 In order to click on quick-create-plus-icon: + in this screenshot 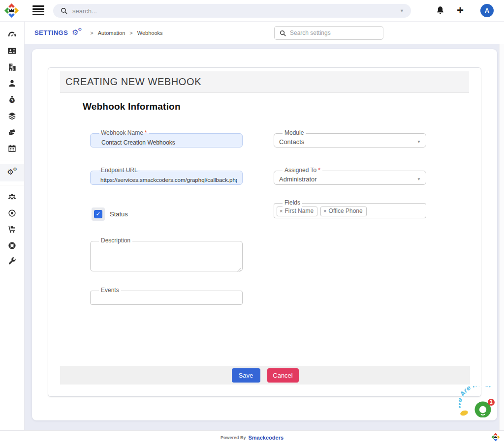, I will do `click(460, 10)`.